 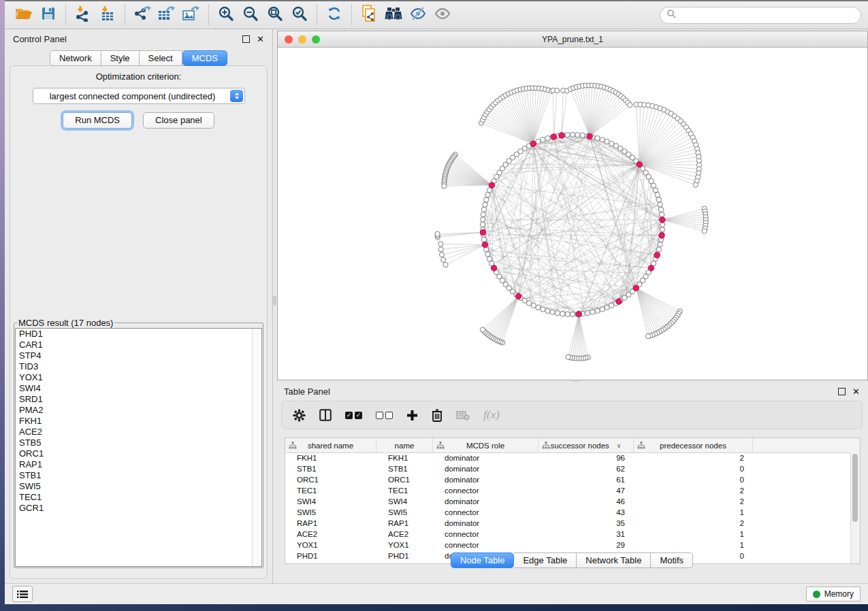 What do you see at coordinates (568, 523) in the screenshot?
I see `table-row: RAP1RAP1dominator352` at bounding box center [568, 523].